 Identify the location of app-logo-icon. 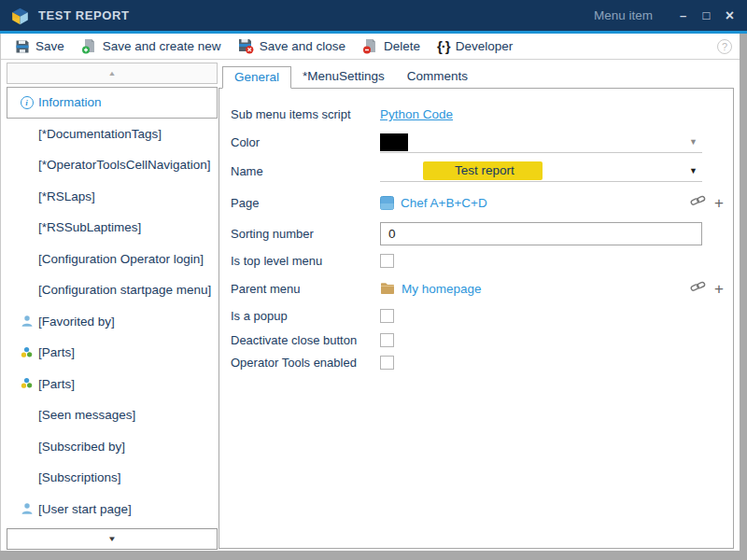
(21, 16).